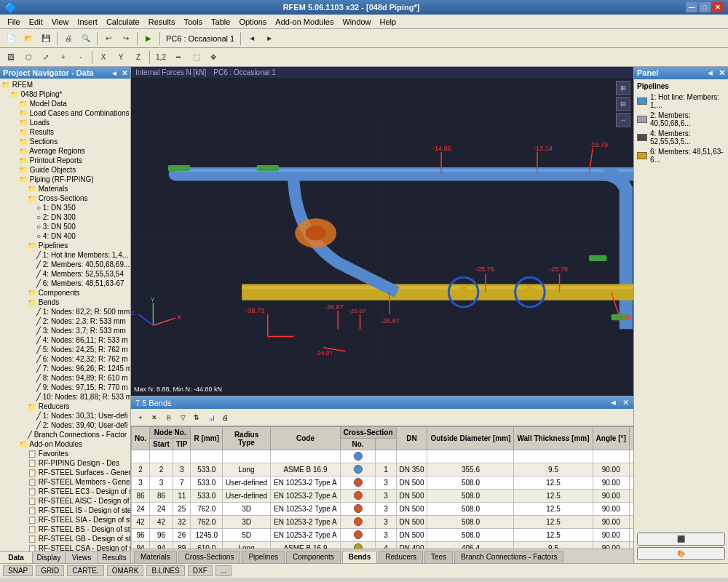 Image resolution: width=728 pixels, height=582 pixels. What do you see at coordinates (103, 57) in the screenshot?
I see `rotate-x-button: X` at bounding box center [103, 57].